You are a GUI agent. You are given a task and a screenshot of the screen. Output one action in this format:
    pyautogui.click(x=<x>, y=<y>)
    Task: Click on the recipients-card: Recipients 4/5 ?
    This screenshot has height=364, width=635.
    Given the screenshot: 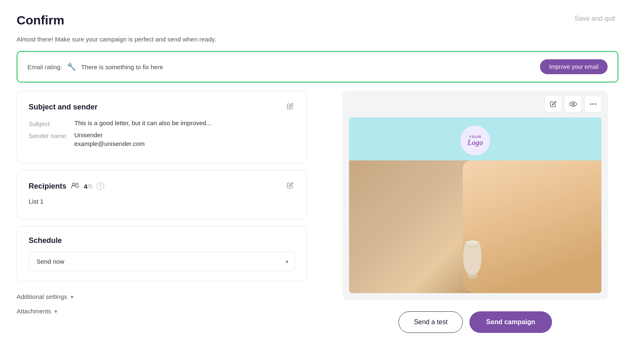 What is the action you would take?
    pyautogui.click(x=162, y=195)
    